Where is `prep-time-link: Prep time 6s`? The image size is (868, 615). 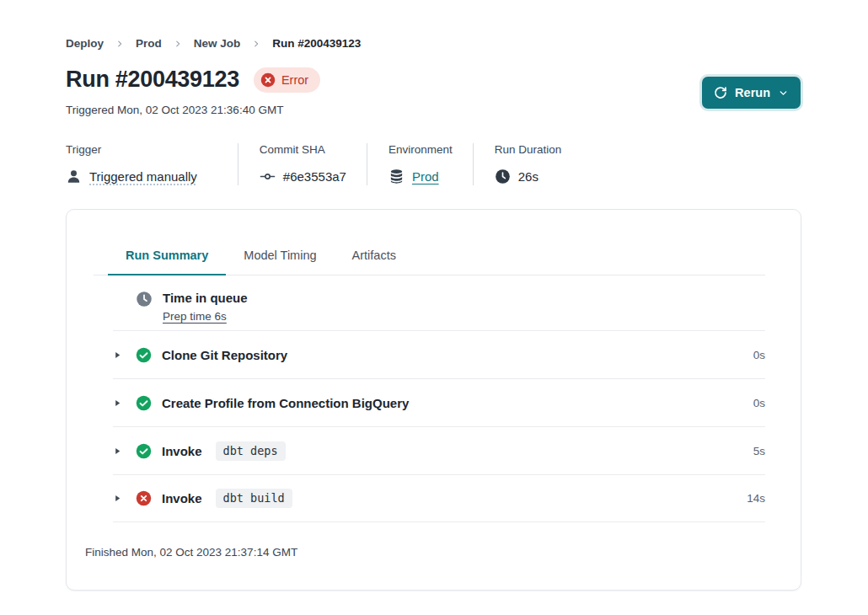
prep-time-link: Prep time 6s is located at coordinates (195, 317).